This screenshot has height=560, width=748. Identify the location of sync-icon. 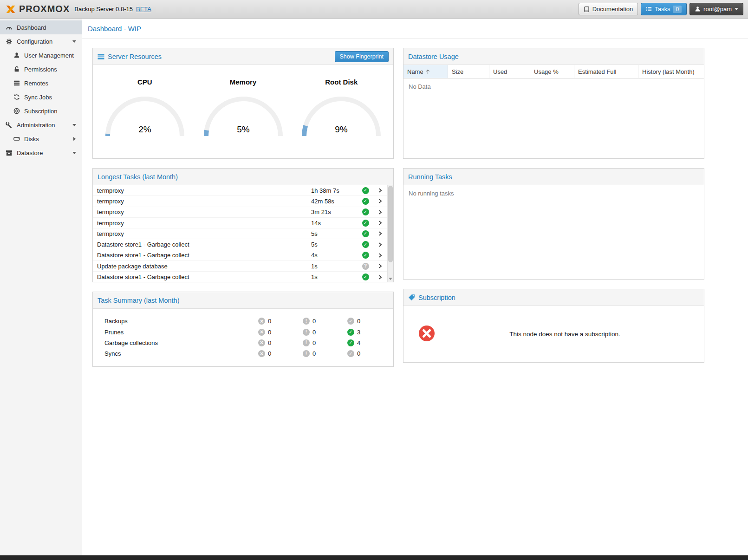
(17, 98).